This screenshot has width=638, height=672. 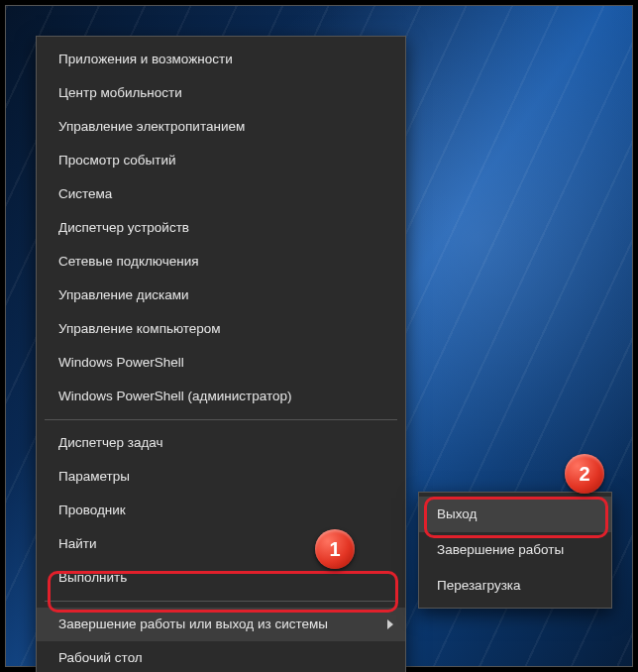 What do you see at coordinates (121, 363) in the screenshot?
I see `menu-item-label: Windows PowerShell` at bounding box center [121, 363].